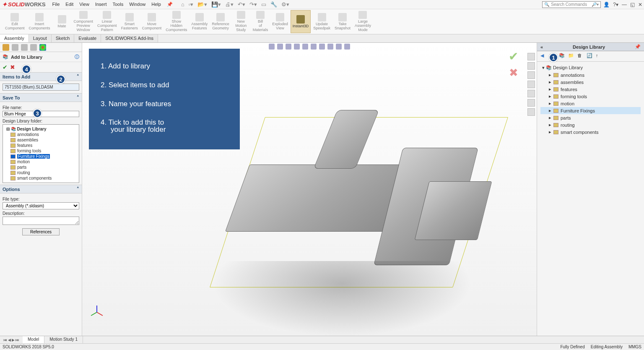 The height and width of the screenshot is (350, 644). Describe the element at coordinates (514, 73) in the screenshot. I see `cancel-large-icon: ✖` at that location.